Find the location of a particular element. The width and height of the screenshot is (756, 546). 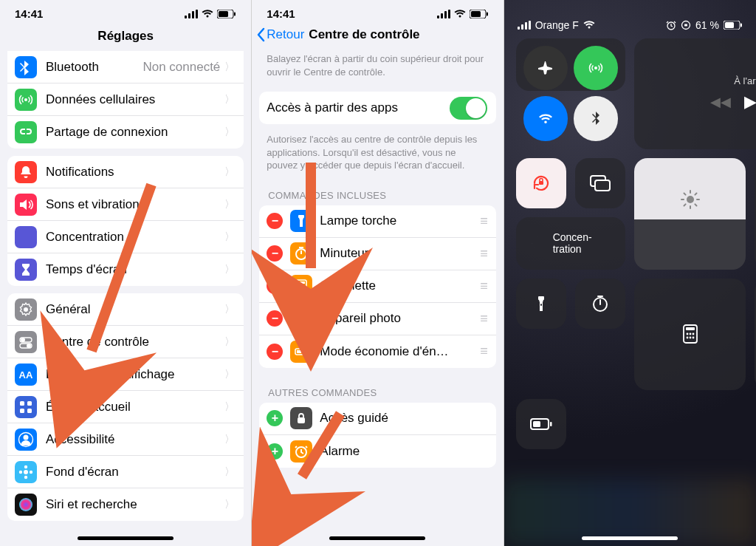

settings-row-accessibilit-: Accessibilité〉 is located at coordinates (126, 440).